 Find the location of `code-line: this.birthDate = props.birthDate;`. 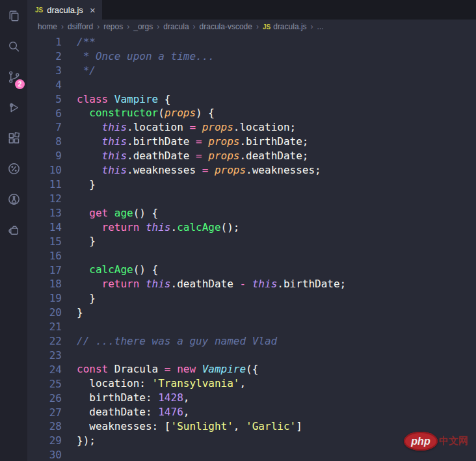

code-line: this.birthDate = props.birthDate; is located at coordinates (211, 142).